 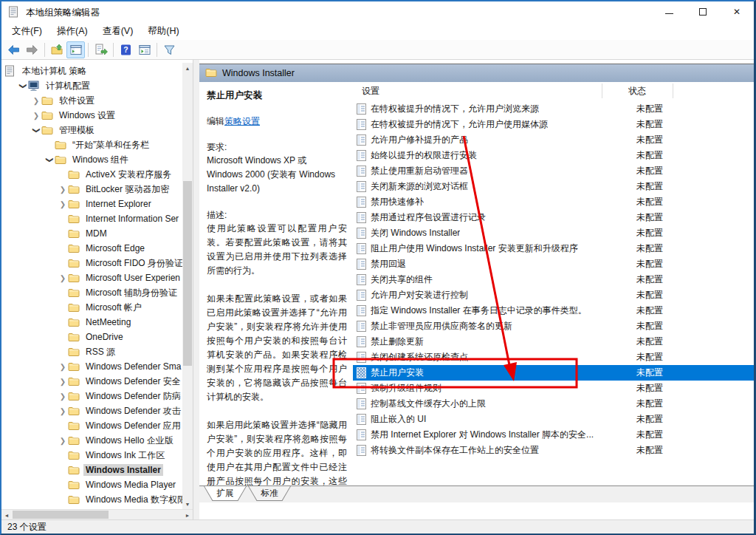 What do you see at coordinates (673, 91) in the screenshot?
I see `column-divider` at bounding box center [673, 91].